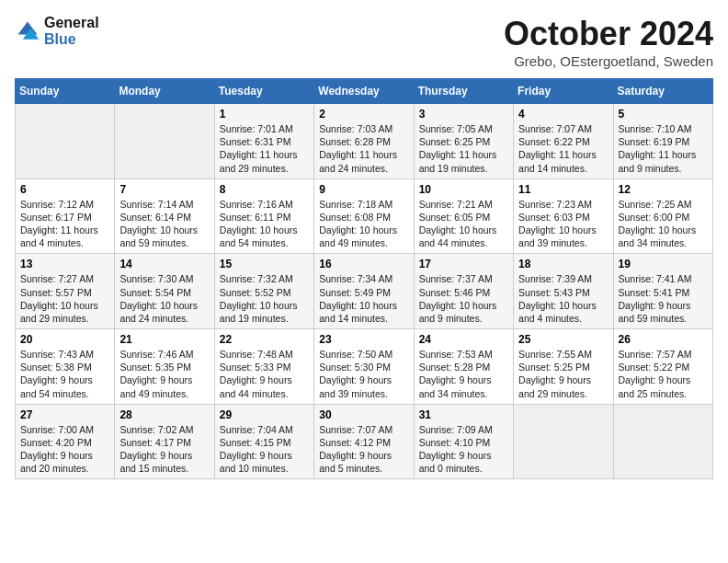 The width and height of the screenshot is (728, 563). Describe the element at coordinates (663, 142) in the screenshot. I see `calendar-cell: 5Sunrise: 7:10 AMSunset: 6:19 PMDaylight…` at that location.